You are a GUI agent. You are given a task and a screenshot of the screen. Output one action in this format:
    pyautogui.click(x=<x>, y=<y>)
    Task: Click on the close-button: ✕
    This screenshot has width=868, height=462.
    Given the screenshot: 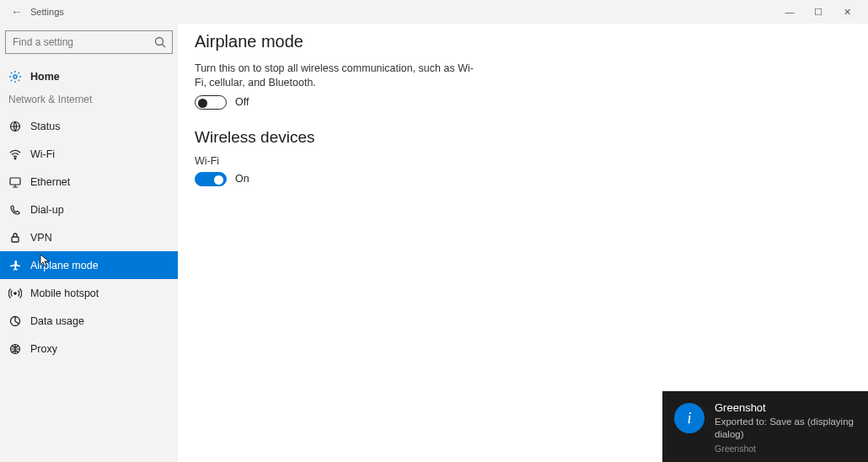 What is the action you would take?
    pyautogui.click(x=847, y=12)
    